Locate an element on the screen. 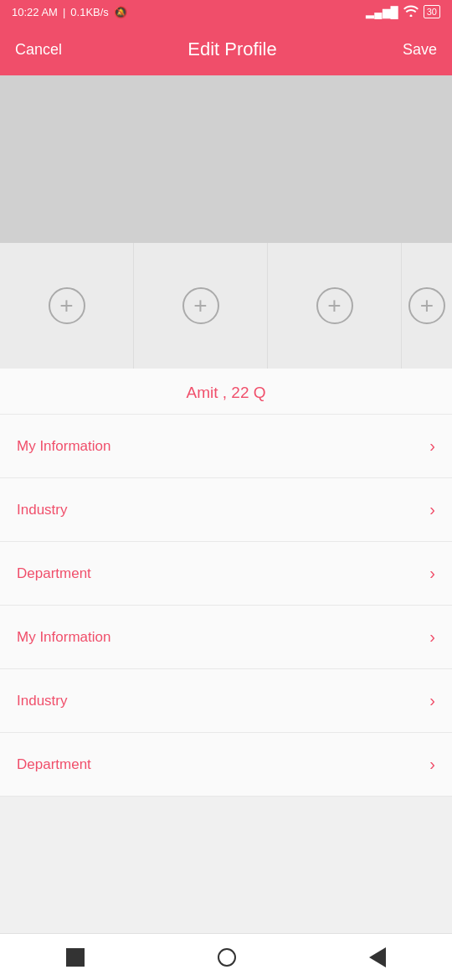 The width and height of the screenshot is (452, 980). status-bar: 10:22 AM | 0.1KB/s 🔕 ▂▄▆█ 30 is located at coordinates (226, 12).